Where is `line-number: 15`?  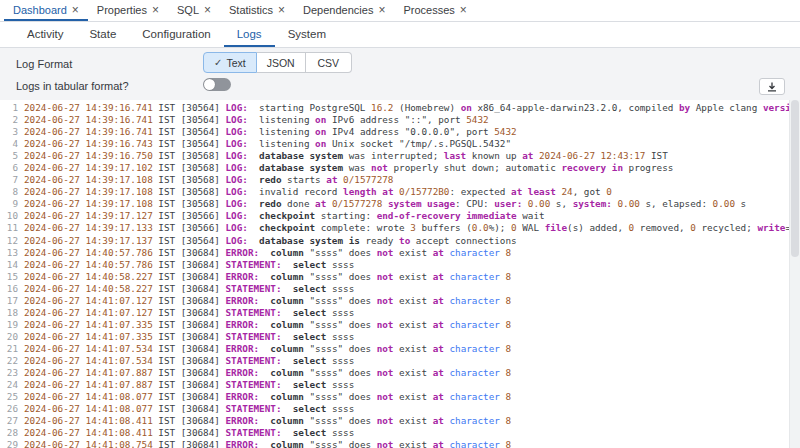
line-number: 15 is located at coordinates (9, 277).